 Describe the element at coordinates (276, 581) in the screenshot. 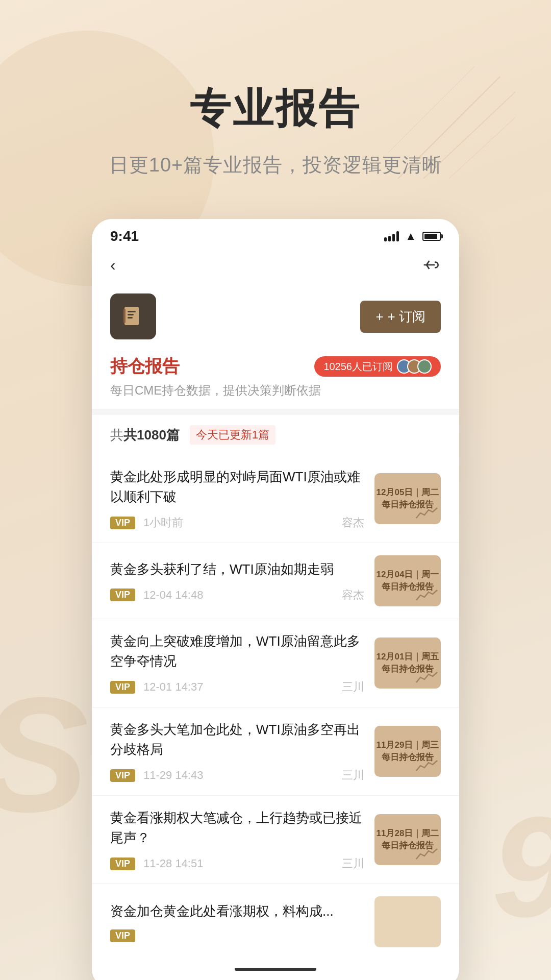

I see `list-item: 黄金多头获利了结，WTI原油如期走弱 VIP 12-04 14:48 容杰 12…` at that location.